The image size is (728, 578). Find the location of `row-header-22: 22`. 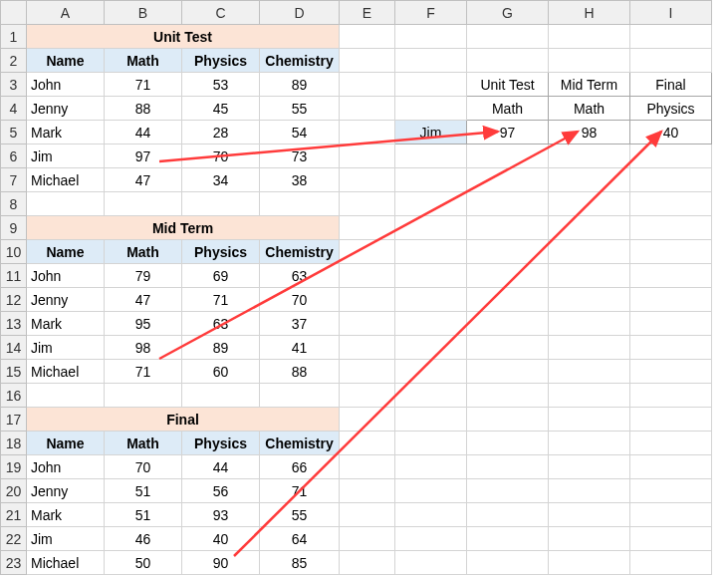

row-header-22: 22 is located at coordinates (14, 539).